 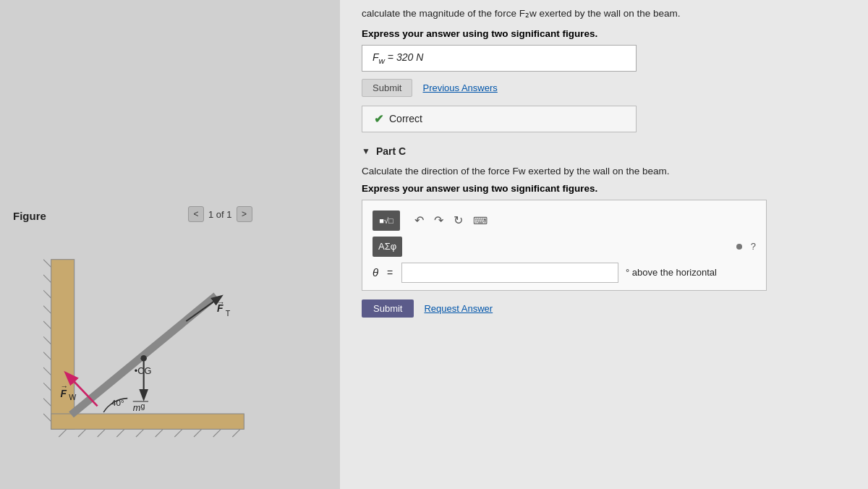 What do you see at coordinates (604, 188) in the screenshot?
I see `sig-figs-instruction-2: Express your answer using two significan…` at bounding box center [604, 188].